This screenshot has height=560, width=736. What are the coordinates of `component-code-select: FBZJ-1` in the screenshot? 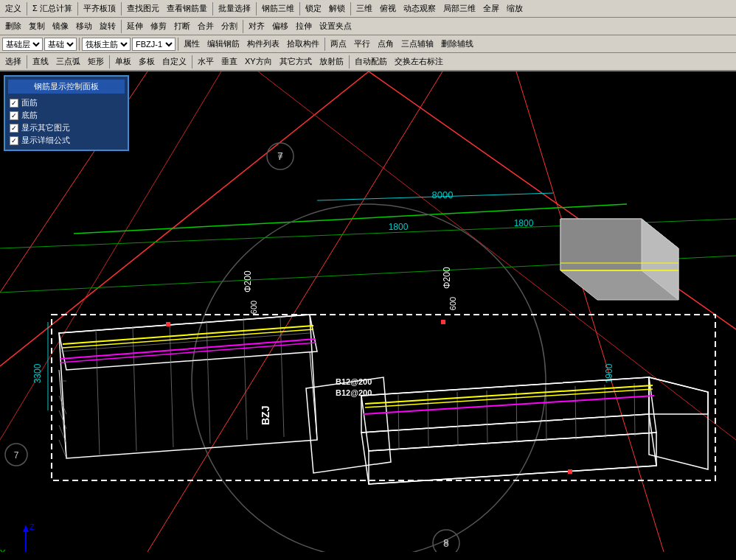 It's located at (153, 44).